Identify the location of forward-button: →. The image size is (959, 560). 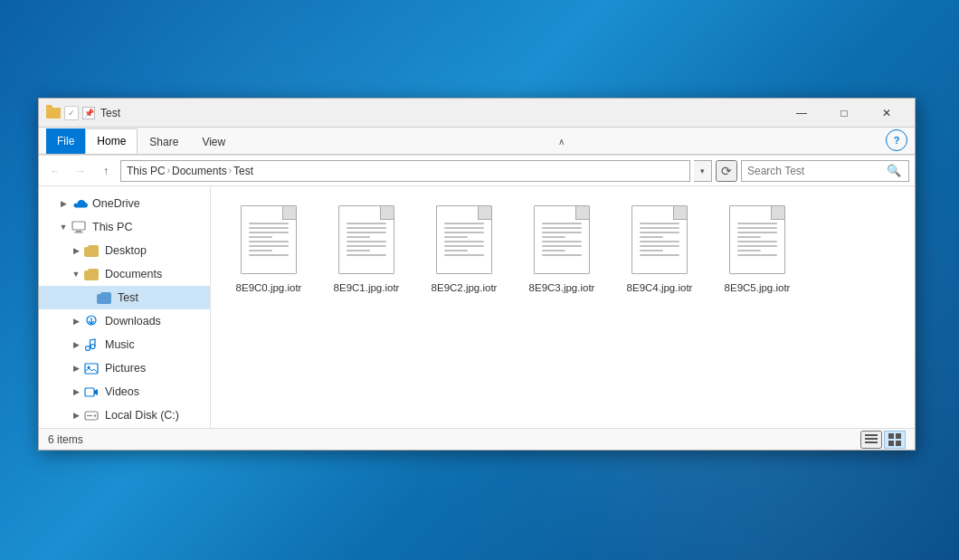
(81, 171).